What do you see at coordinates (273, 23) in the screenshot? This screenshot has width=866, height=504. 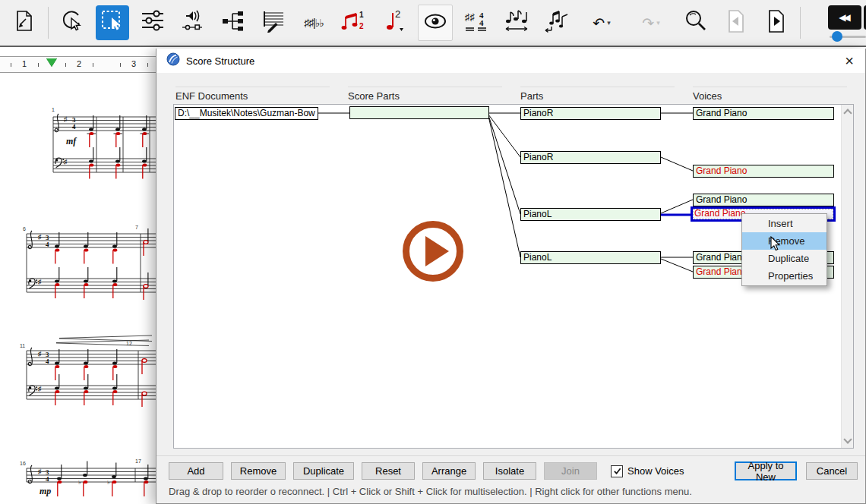 I see `staff-pencil-icon` at bounding box center [273, 23].